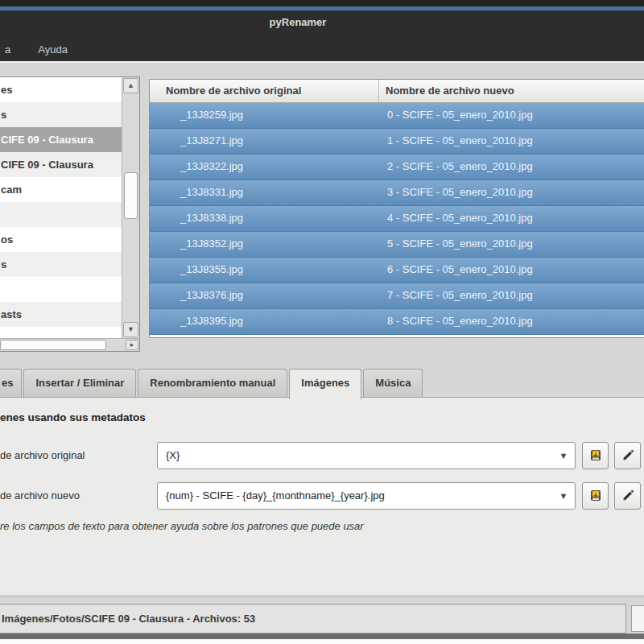 This screenshot has height=644, width=644. What do you see at coordinates (61, 164) in the screenshot?
I see `tree-item: CIFE 09 - Clausura` at bounding box center [61, 164].